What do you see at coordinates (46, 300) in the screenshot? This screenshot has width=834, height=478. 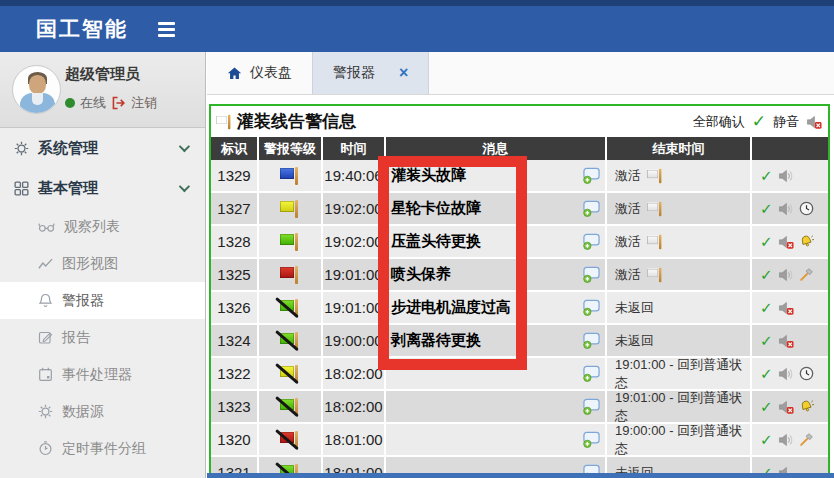 I see `bell-icon` at bounding box center [46, 300].